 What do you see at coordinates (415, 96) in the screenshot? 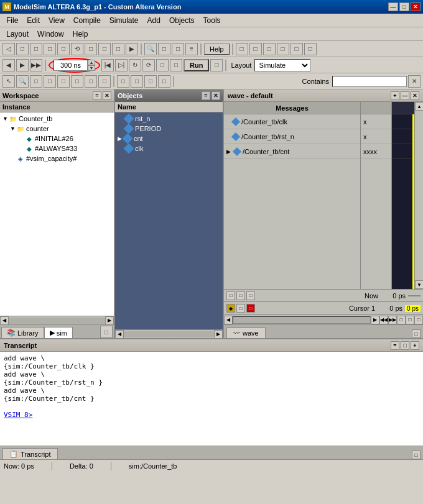
I see `wave-close-btn: ✕` at bounding box center [415, 96].